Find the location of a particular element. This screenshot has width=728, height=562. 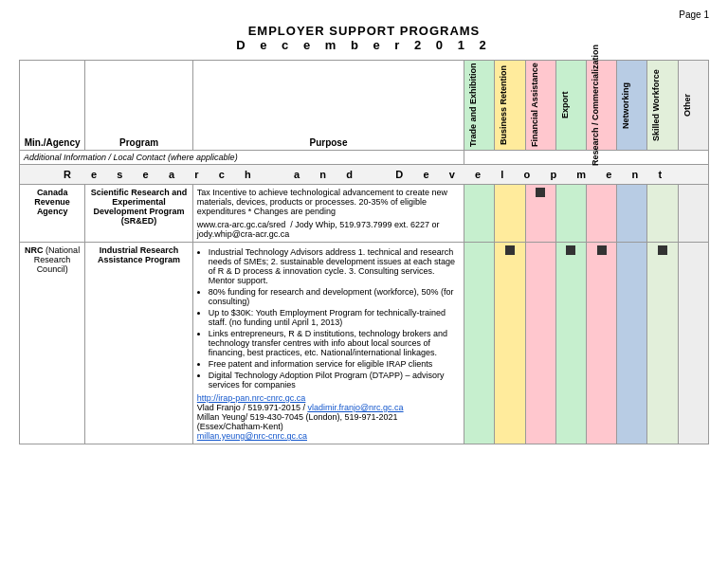

indicator-irap-other is located at coordinates (693, 343).